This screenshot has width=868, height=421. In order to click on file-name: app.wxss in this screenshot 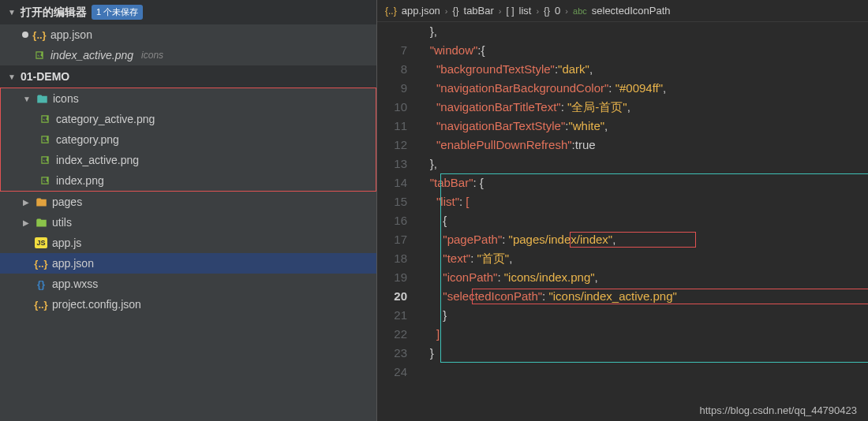, I will do `click(75, 284)`.